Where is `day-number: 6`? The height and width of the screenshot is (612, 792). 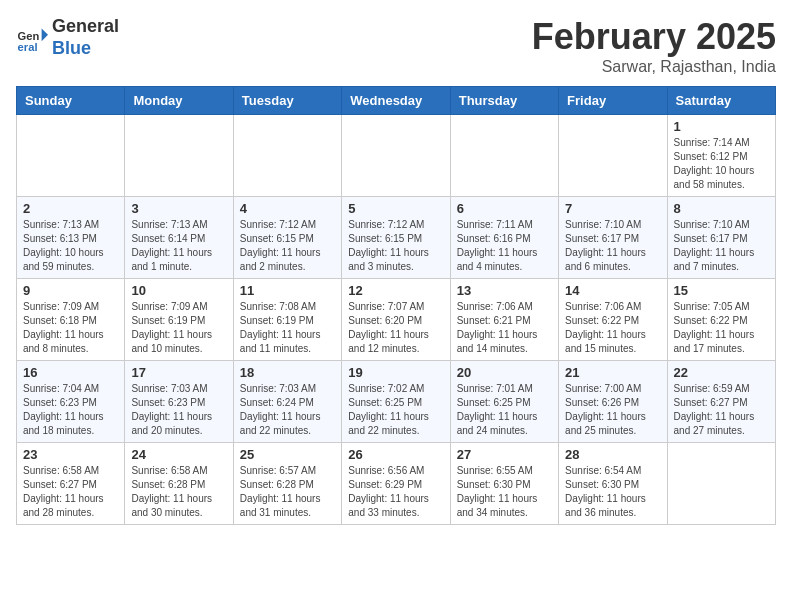
day-number: 6 is located at coordinates (504, 208).